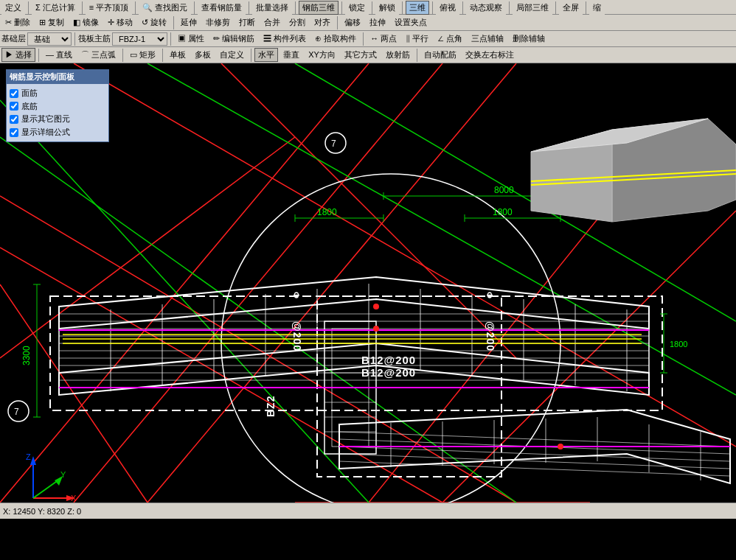 The width and height of the screenshot is (736, 560). What do you see at coordinates (272, 22) in the screenshot?
I see `btn-merge: 合并` at bounding box center [272, 22].